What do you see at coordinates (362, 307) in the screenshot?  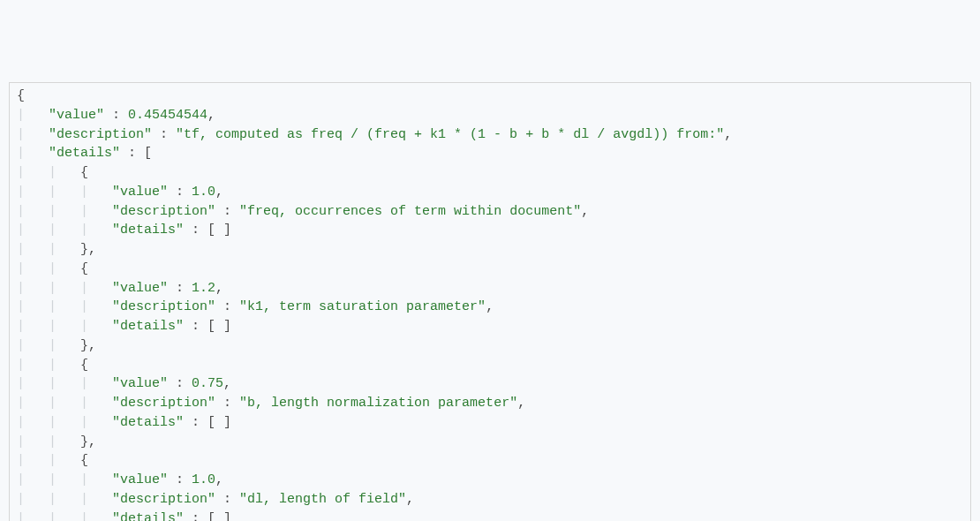 I see `value-string: "k1, term saturation parameter"` at bounding box center [362, 307].